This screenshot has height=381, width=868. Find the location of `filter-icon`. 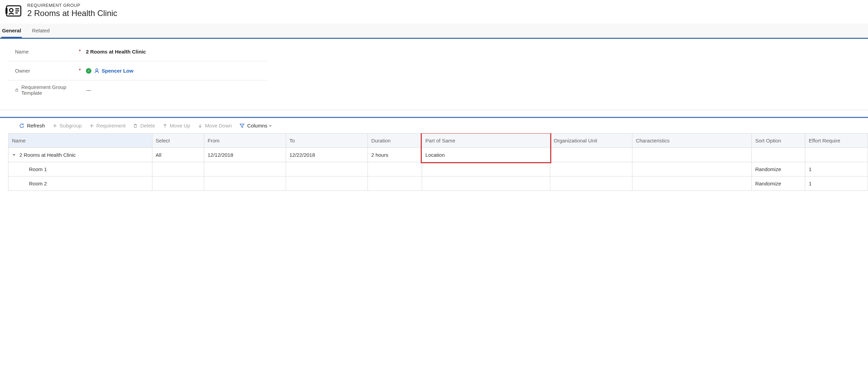

filter-icon is located at coordinates (242, 126).